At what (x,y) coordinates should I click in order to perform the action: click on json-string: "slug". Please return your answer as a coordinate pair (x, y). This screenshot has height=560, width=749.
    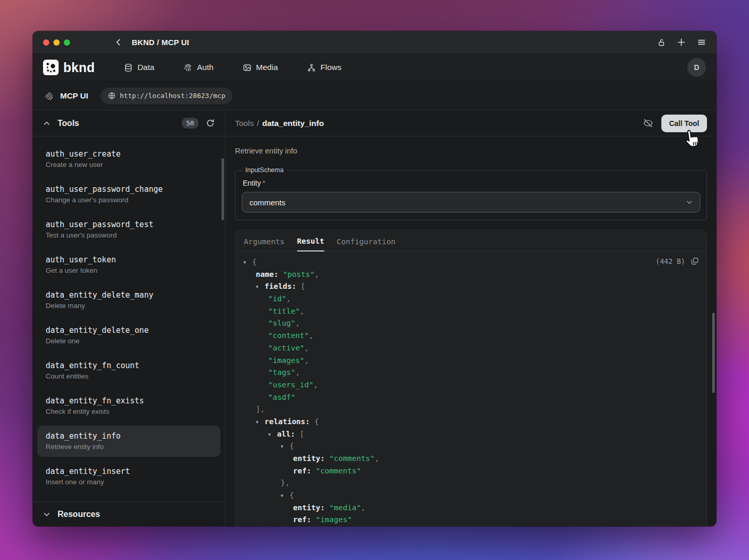
    Looking at the image, I should click on (282, 323).